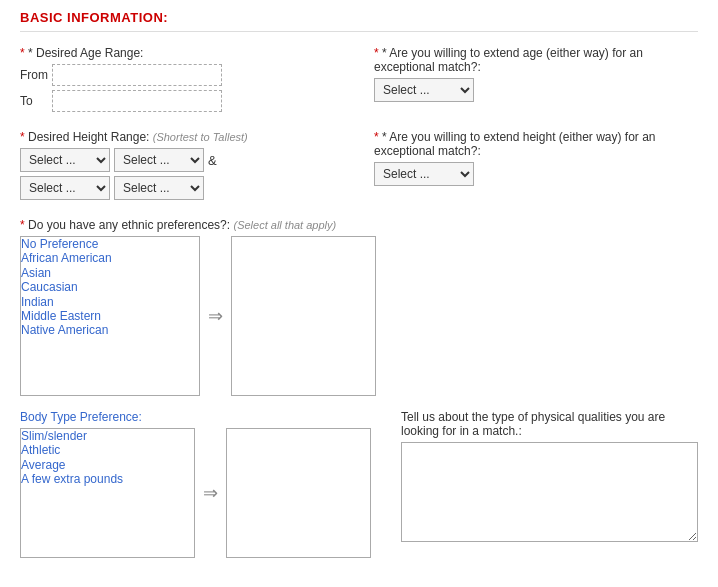 Image resolution: width=718 pixels, height=587 pixels. I want to click on height-select-1: Select ... 4'0"4'6"5'0"5'2" 5'4"5'6"5'8"…, so click(65, 160).